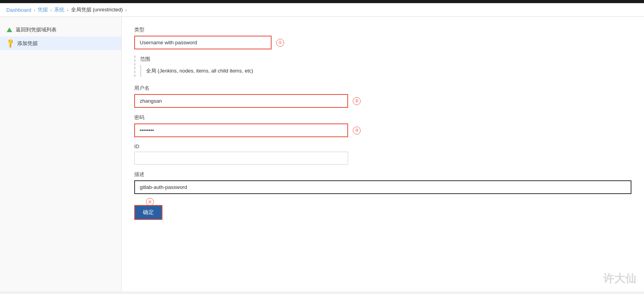 This screenshot has width=644, height=294. I want to click on password-input-row: ③, so click(383, 130).